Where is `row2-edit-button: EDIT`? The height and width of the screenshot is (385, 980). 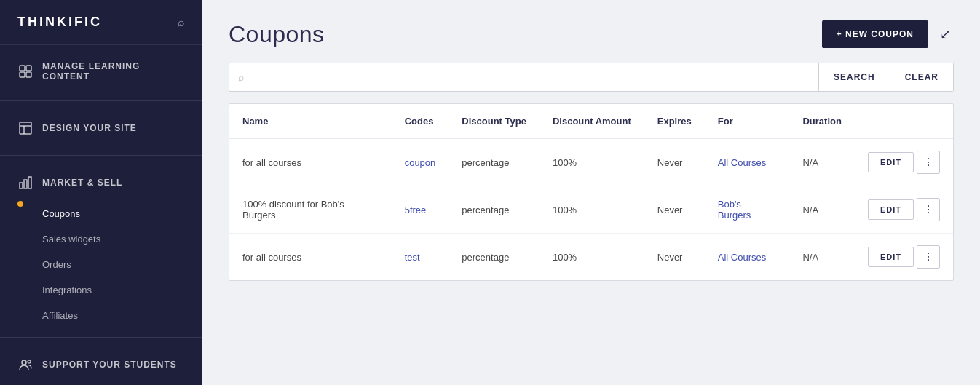
row2-edit-button: EDIT is located at coordinates (891, 210).